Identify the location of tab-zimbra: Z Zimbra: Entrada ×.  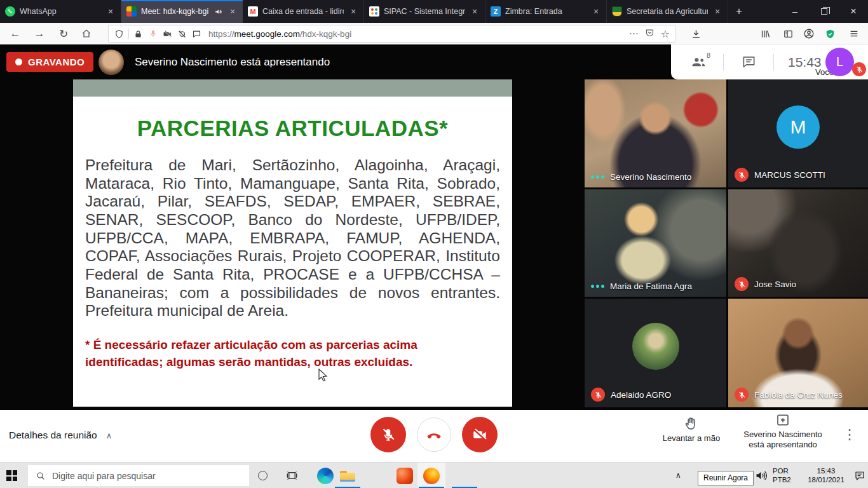
(546, 11).